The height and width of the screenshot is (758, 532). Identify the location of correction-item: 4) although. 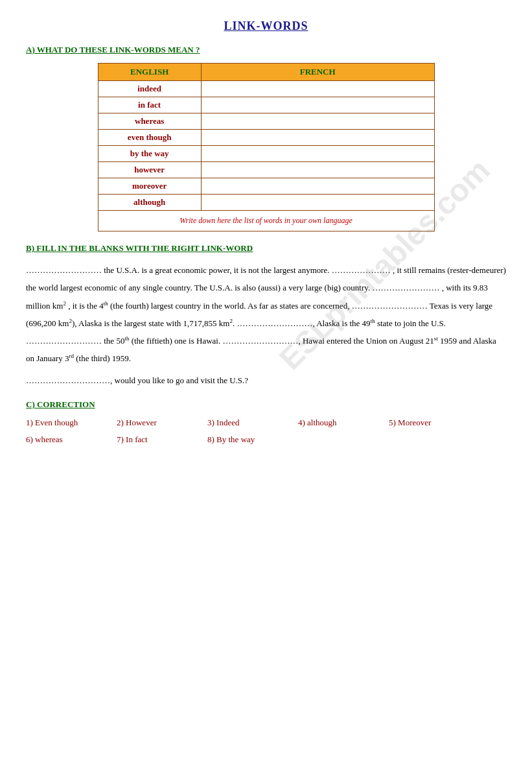
(343, 423).